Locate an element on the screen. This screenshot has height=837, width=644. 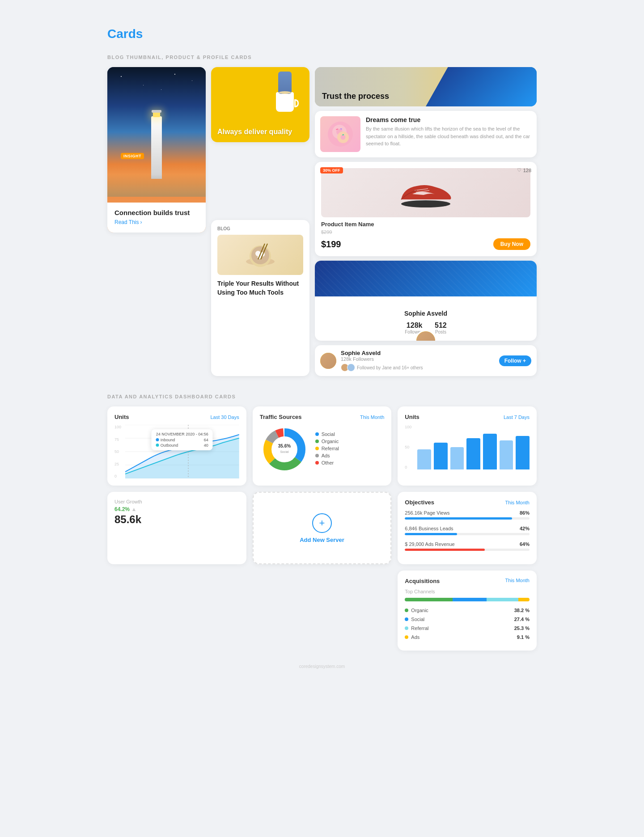
lighthouse-card: INSIGHT Connection builds trust Read Thi… is located at coordinates (157, 150).